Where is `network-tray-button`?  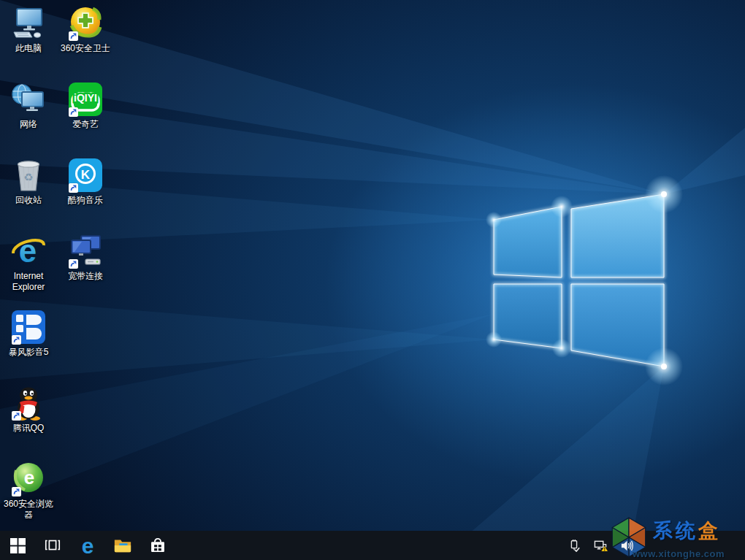 network-tray-button is located at coordinates (600, 545).